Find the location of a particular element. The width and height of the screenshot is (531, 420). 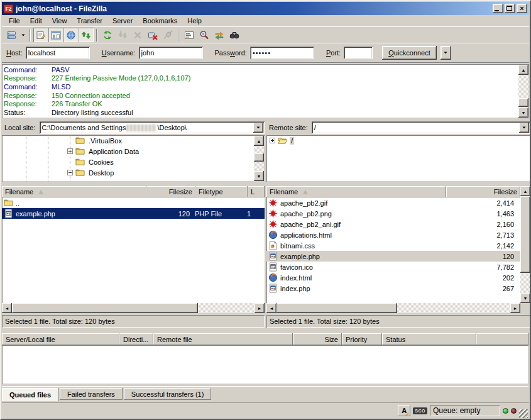

username-input is located at coordinates (171, 53).